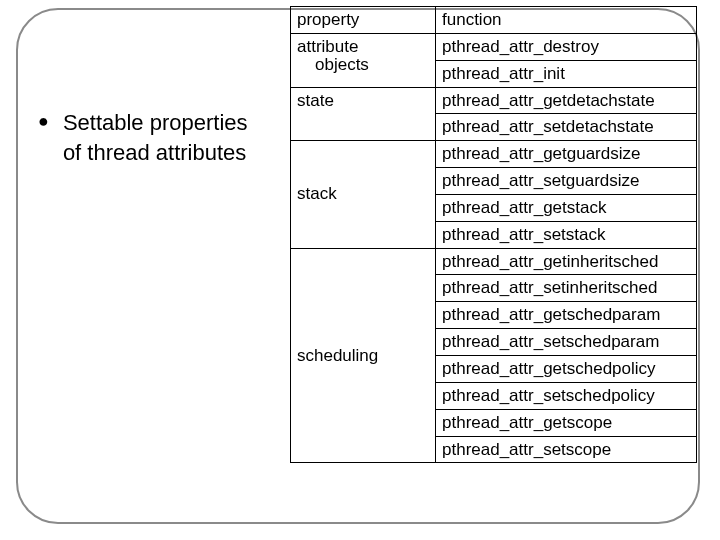 The height and width of the screenshot is (540, 720). I want to click on bullet-text: Settable properties of thread attributes, so click(166, 138).